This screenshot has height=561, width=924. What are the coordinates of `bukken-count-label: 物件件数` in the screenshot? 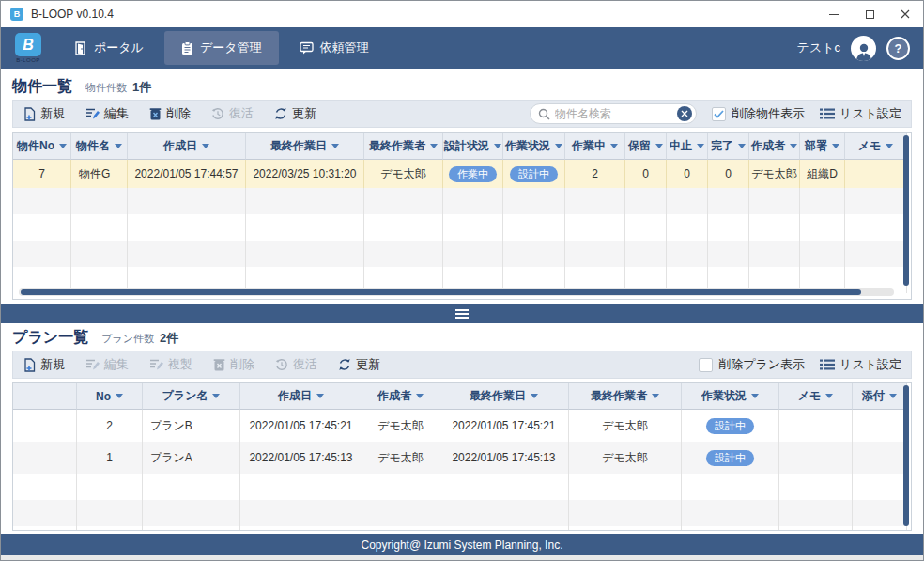 It's located at (106, 88).